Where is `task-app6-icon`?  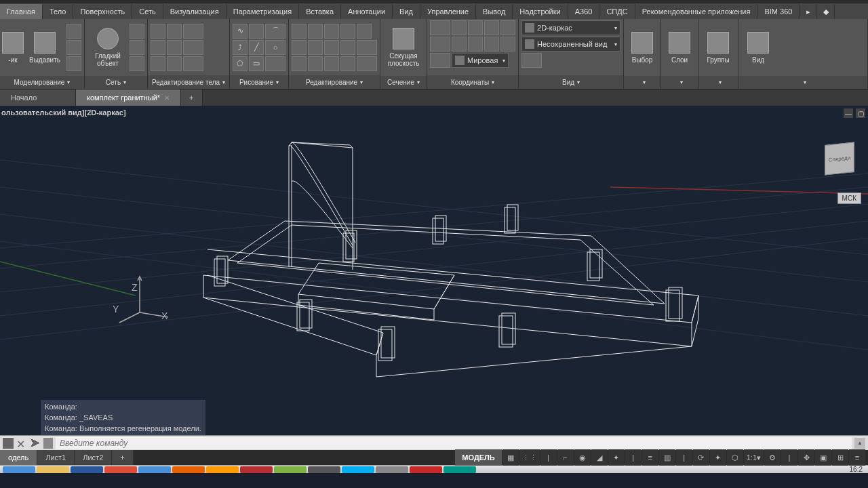
task-app6-icon is located at coordinates (460, 470).